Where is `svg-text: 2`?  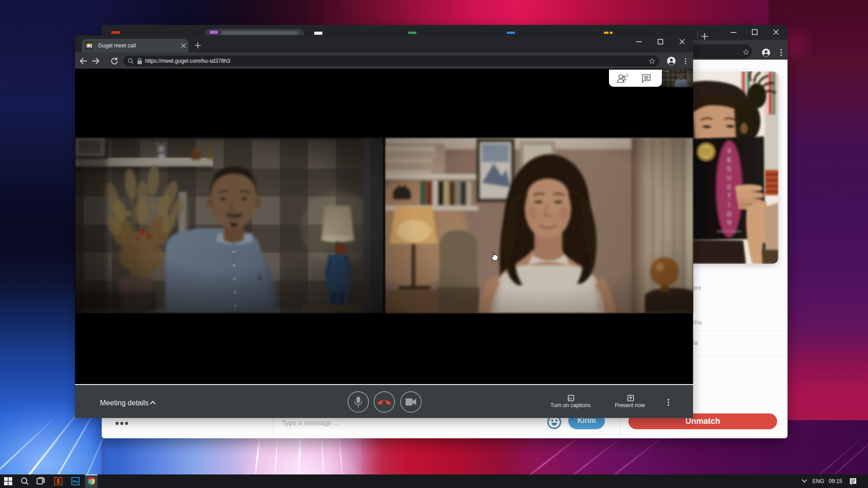 svg-text: 2 is located at coordinates (627, 75).